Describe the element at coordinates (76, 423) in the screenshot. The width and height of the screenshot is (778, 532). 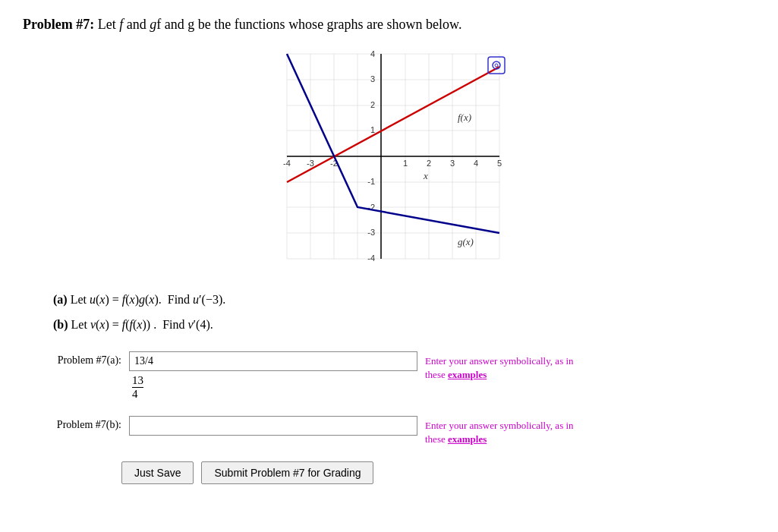
I see `answer-label-b: Problem #7(b):` at that location.